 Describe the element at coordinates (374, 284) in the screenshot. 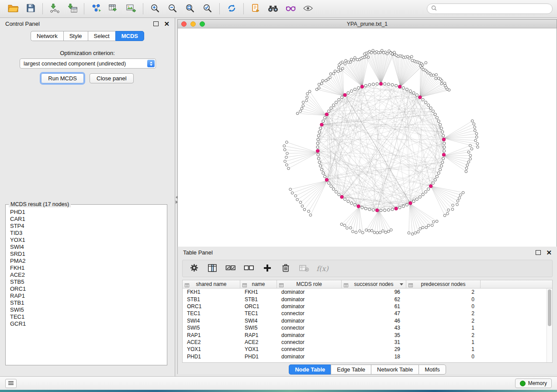

I see `column-label: successor nodes` at that location.